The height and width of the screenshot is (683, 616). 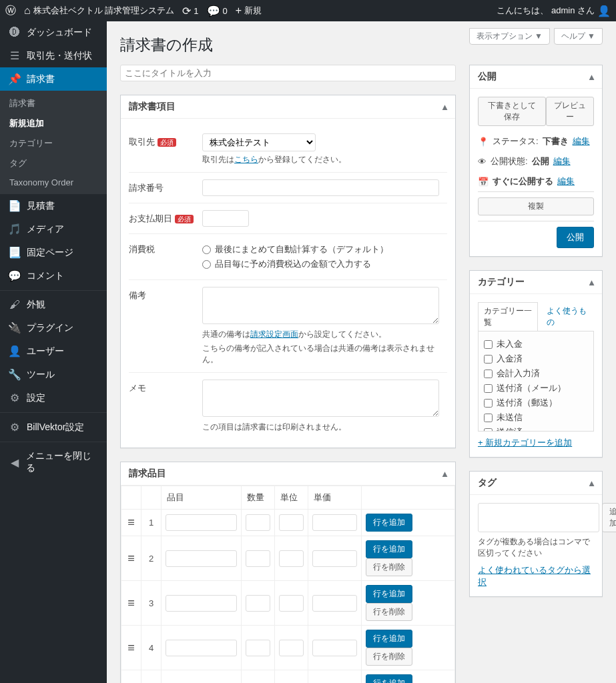 I want to click on preview-button: プレビュー, so click(x=570, y=111).